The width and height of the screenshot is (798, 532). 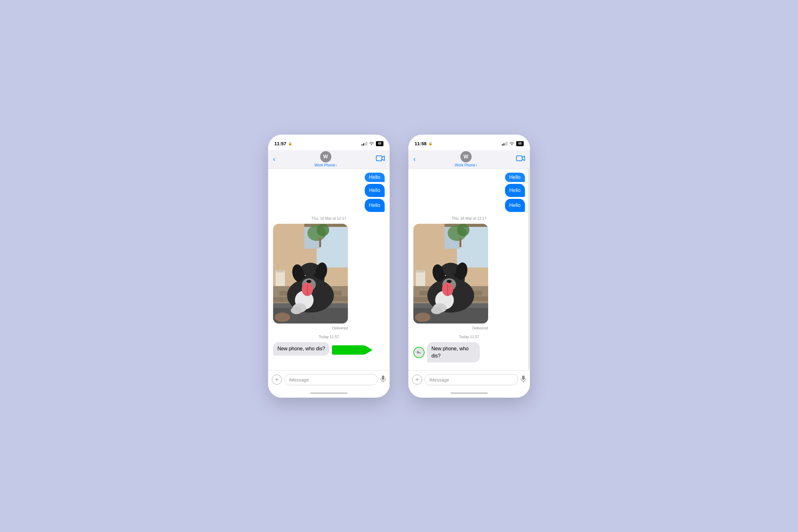 What do you see at coordinates (331, 379) in the screenshot?
I see `message-input-1: iMessage` at bounding box center [331, 379].